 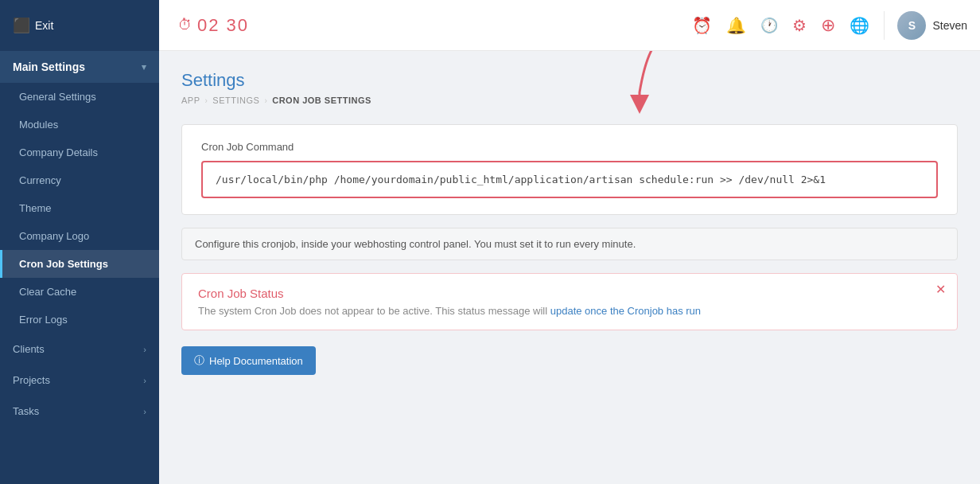 What do you see at coordinates (570, 80) in the screenshot?
I see `page-title: Settings` at bounding box center [570, 80].